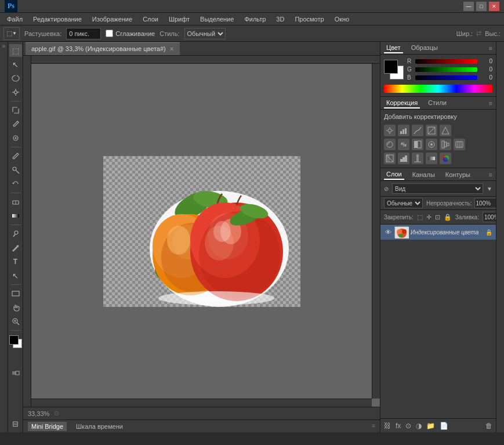  Describe the element at coordinates (109, 34) in the screenshot. I see `smoothing-checkbox` at that location.